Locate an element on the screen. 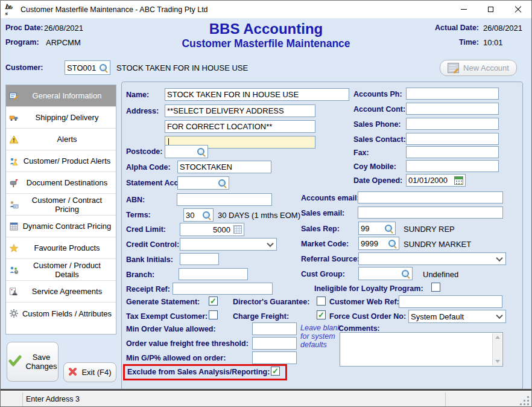 This screenshot has height=407, width=532. credit-control-select is located at coordinates (228, 244).